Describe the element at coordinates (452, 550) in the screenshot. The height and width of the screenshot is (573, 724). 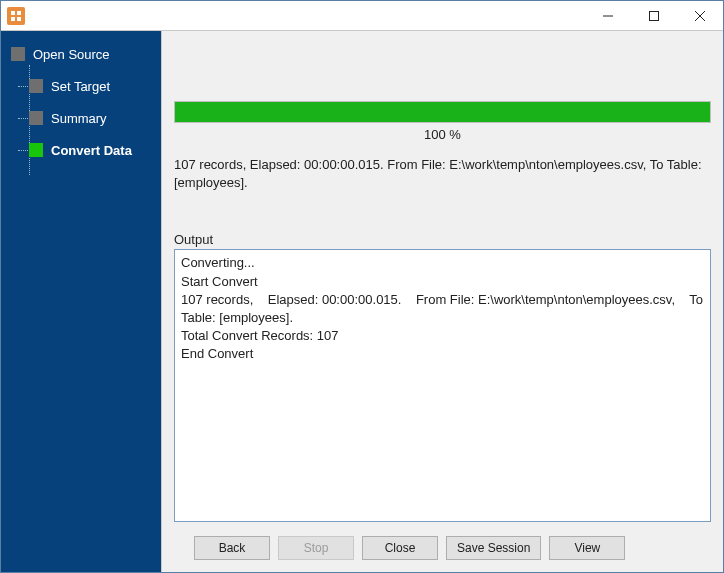
I see `button-row: Back Stop Close Save Session View` at that location.